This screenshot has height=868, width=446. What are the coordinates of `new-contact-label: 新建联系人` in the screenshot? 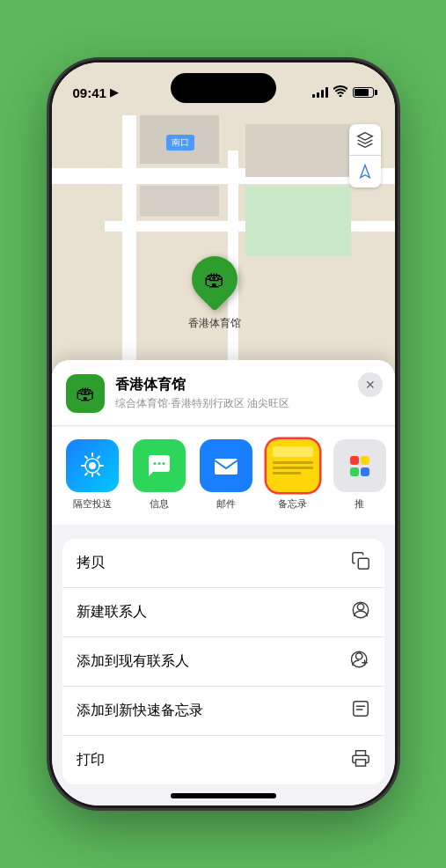 It's located at (112, 613).